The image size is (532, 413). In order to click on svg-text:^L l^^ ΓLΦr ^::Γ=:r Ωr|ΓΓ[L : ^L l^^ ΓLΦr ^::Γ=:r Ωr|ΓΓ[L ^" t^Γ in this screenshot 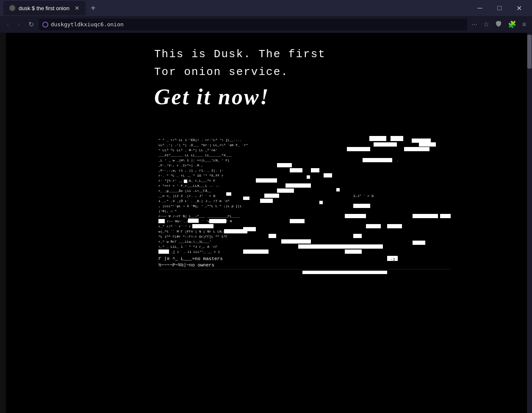, I will do `click(193, 236)`.